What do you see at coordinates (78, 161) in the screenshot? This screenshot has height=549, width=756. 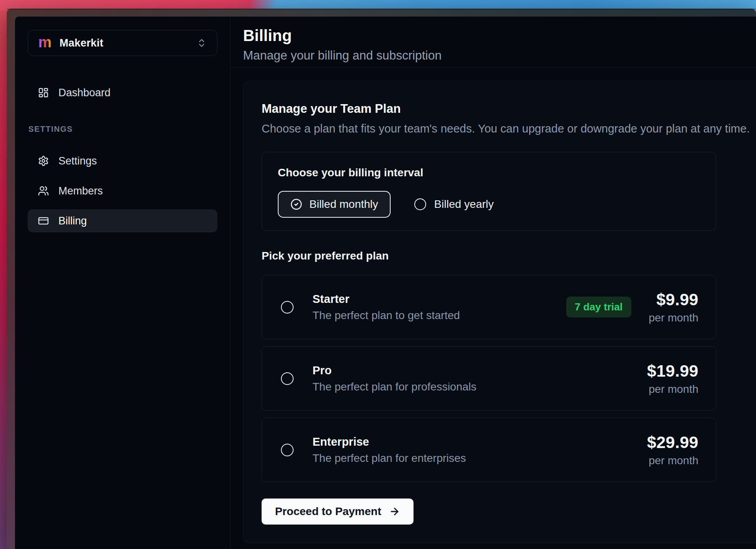 I see `sidebar-item-label: Settings` at bounding box center [78, 161].